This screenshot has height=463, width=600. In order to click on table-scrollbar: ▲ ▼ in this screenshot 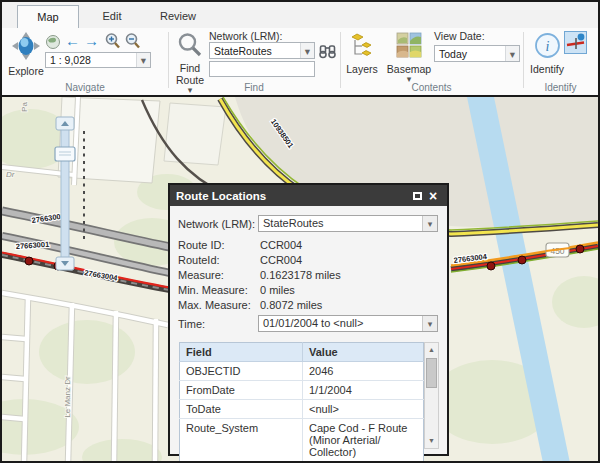, I will do `click(432, 396)`.